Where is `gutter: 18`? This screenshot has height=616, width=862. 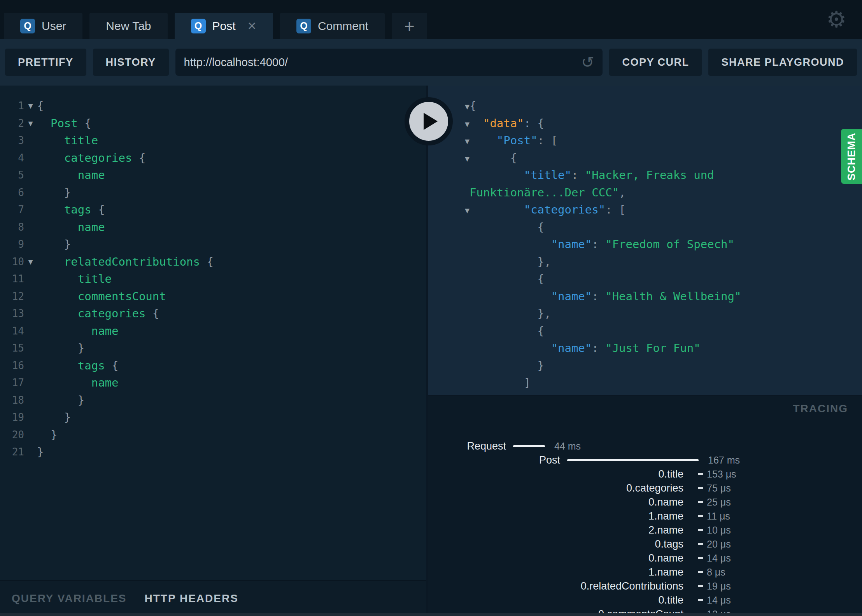 gutter: 18 is located at coordinates (19, 401).